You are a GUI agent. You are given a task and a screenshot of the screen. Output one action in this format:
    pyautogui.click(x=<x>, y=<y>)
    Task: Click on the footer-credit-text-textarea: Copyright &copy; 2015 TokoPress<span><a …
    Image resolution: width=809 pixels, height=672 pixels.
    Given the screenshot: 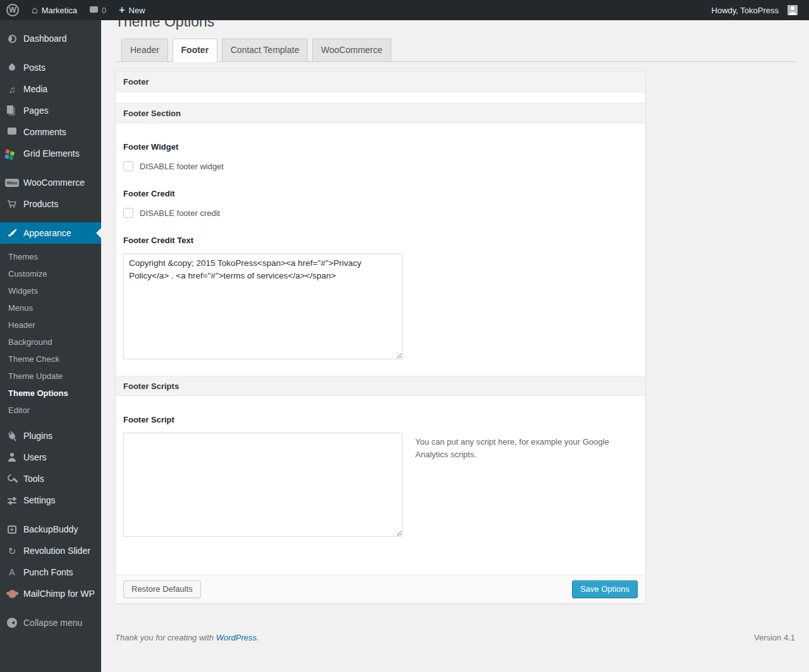 What is the action you would take?
    pyautogui.click(x=263, y=306)
    